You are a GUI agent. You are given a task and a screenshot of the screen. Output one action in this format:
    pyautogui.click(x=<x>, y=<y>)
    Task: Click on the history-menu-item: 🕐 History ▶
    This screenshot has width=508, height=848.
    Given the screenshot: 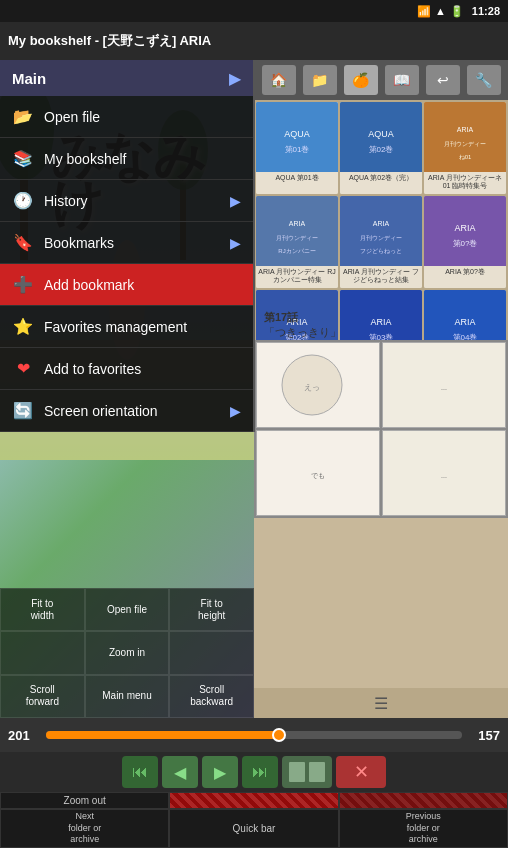 What is the action you would take?
    pyautogui.click(x=126, y=201)
    